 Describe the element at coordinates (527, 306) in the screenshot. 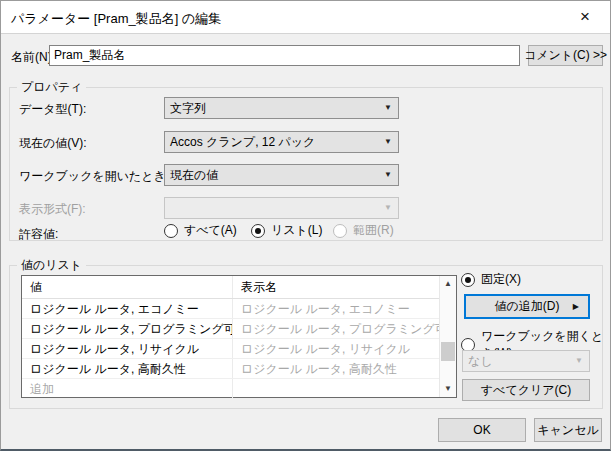

I see `add-values-button: 値の追加(D) ▶` at that location.